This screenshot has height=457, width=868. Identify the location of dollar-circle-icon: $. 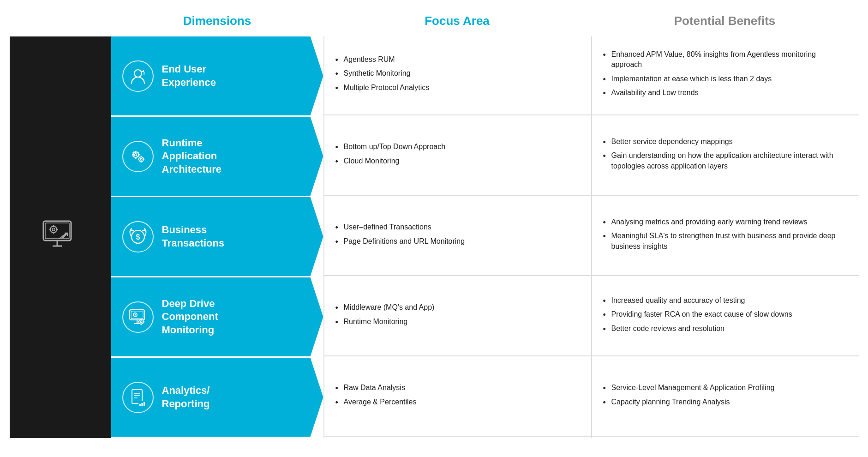
(138, 237).